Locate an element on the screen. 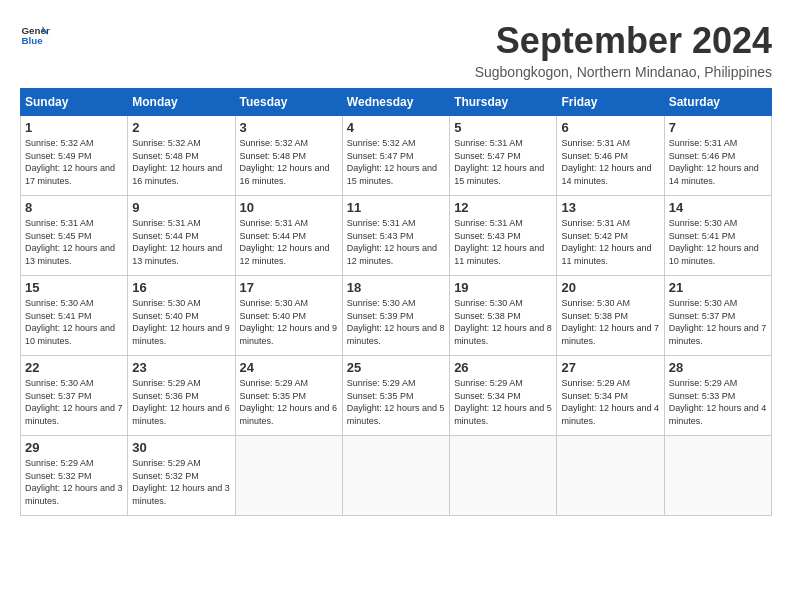  week-row-5: 29Sunrise: 5:29 AM Sunset: 5:32 PM Dayli… is located at coordinates (396, 476).